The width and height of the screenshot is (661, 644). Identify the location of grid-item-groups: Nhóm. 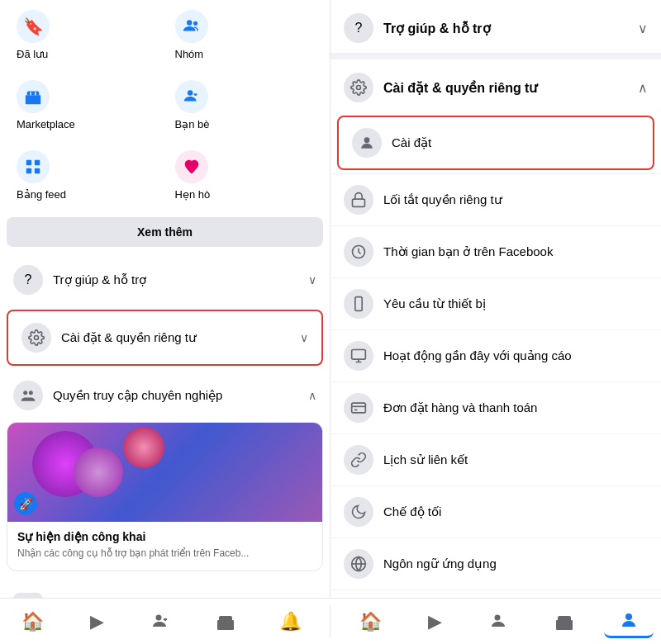
(245, 35).